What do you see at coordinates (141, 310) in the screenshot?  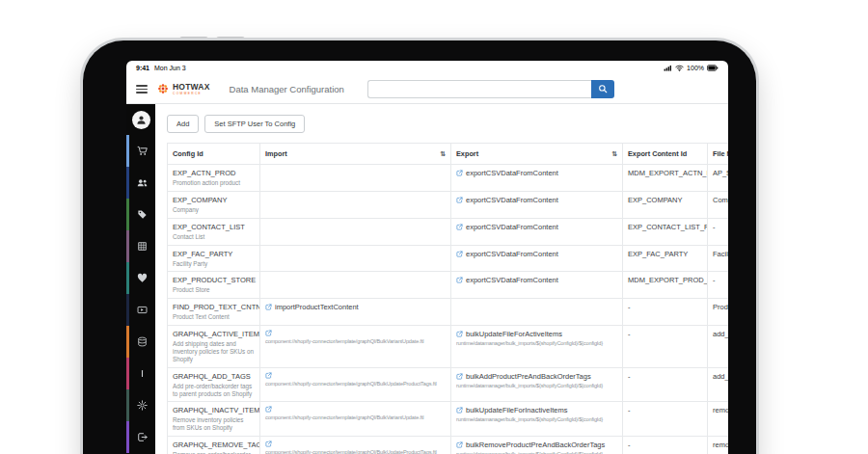 I see `sidebar-item-card` at bounding box center [141, 310].